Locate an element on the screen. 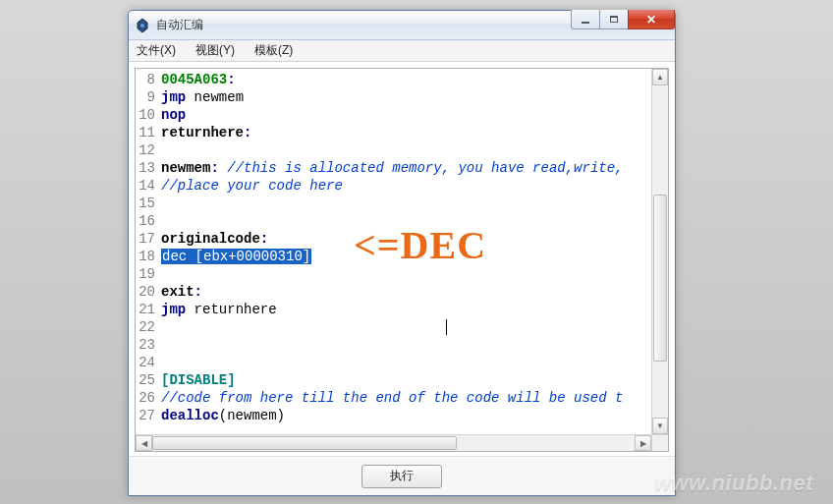  code-line: 22 is located at coordinates (393, 327).